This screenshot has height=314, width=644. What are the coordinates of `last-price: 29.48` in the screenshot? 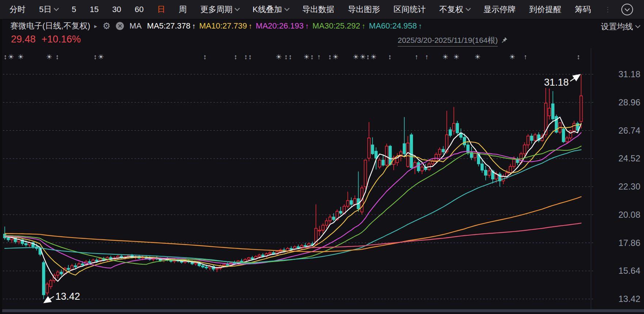 It's located at (23, 40).